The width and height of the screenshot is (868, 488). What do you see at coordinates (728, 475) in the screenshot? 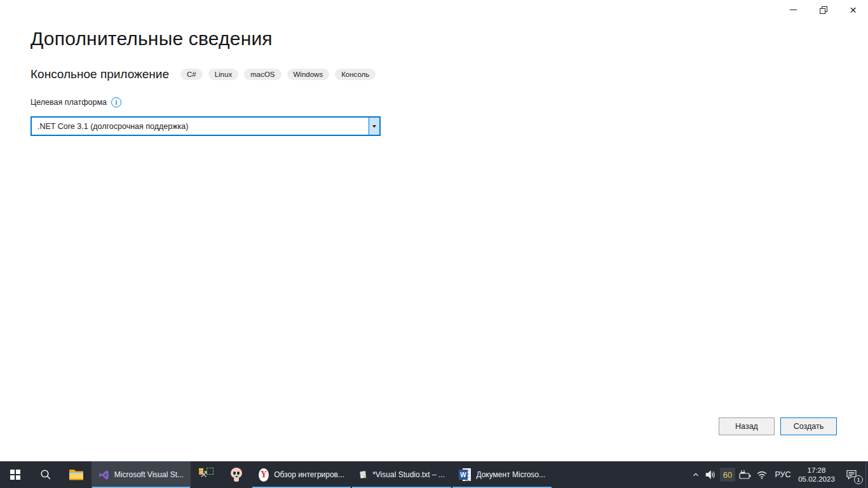
I see `battery-percent-value: 60` at bounding box center [728, 475].